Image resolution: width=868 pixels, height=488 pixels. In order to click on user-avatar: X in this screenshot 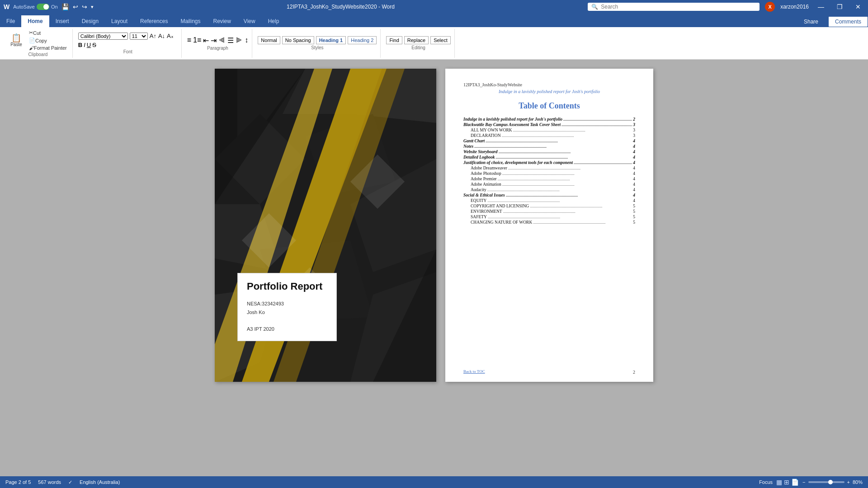, I will do `click(770, 7)`.